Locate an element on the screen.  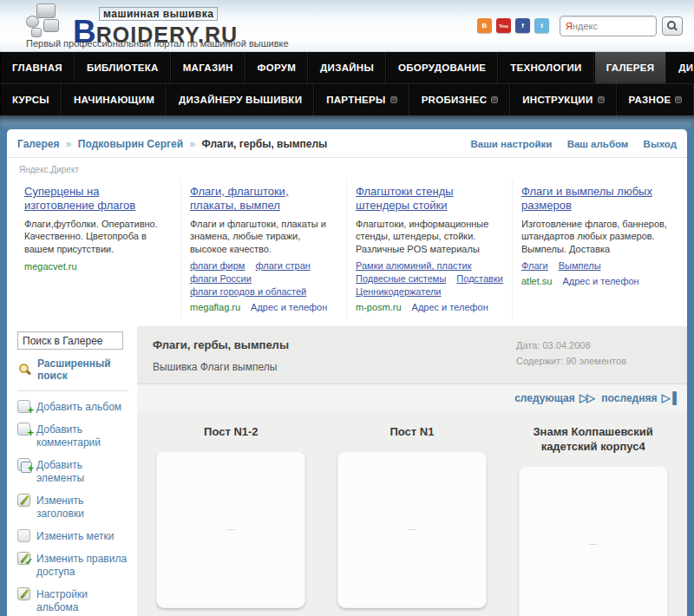
user-album-link: Ваш альбом is located at coordinates (599, 144).